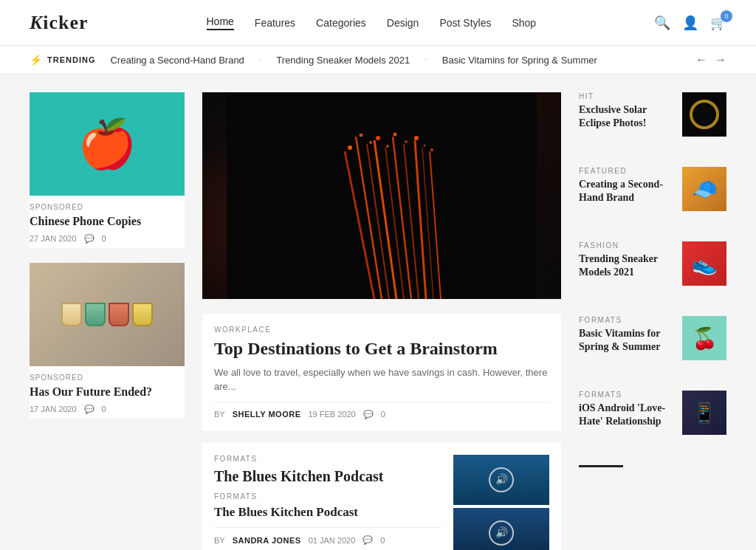 The image size is (756, 550). What do you see at coordinates (704, 114) in the screenshot?
I see `eclipse-image` at bounding box center [704, 114].